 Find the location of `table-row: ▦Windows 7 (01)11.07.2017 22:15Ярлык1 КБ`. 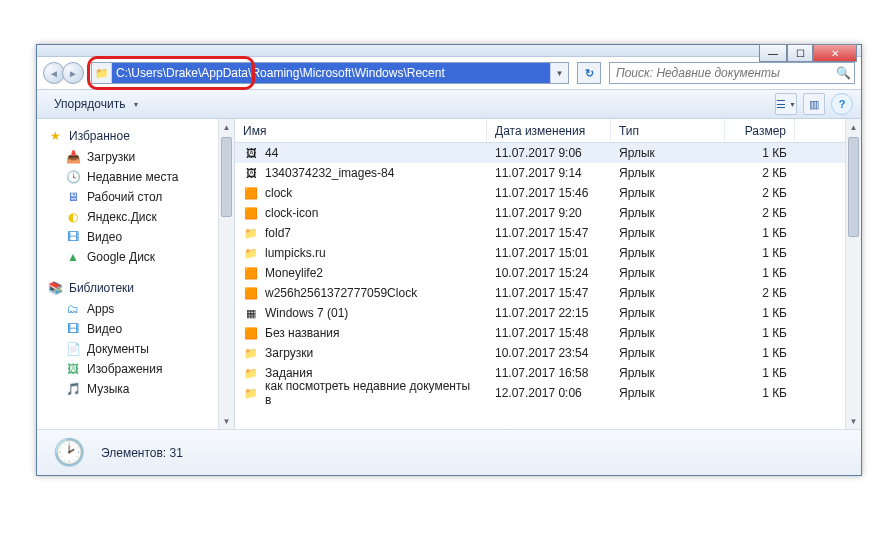

table-row: ▦Windows 7 (01)11.07.2017 22:15Ярлык1 КБ is located at coordinates (548, 313).